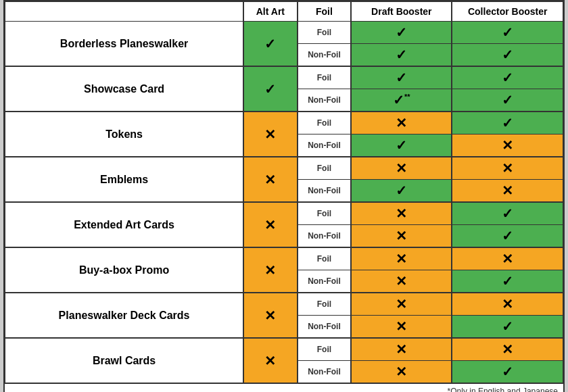  I want to click on header-collector-booster: Collector Booster, so click(507, 12).